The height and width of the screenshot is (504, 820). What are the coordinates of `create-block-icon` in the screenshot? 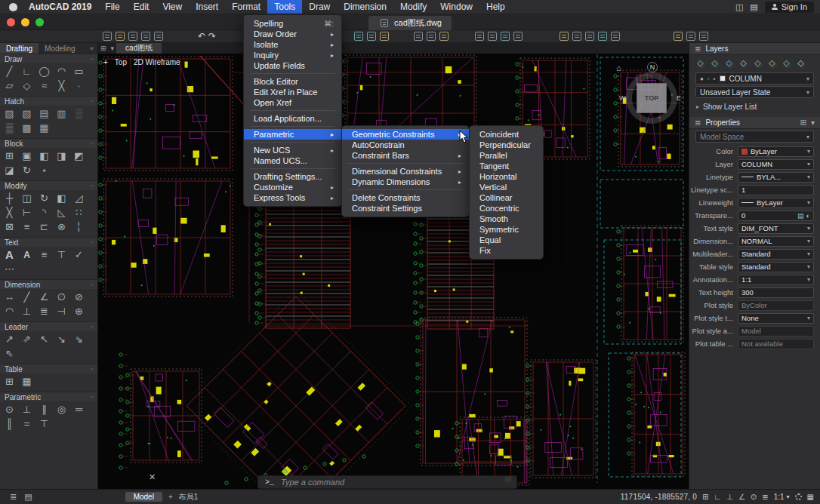 It's located at (27, 156).